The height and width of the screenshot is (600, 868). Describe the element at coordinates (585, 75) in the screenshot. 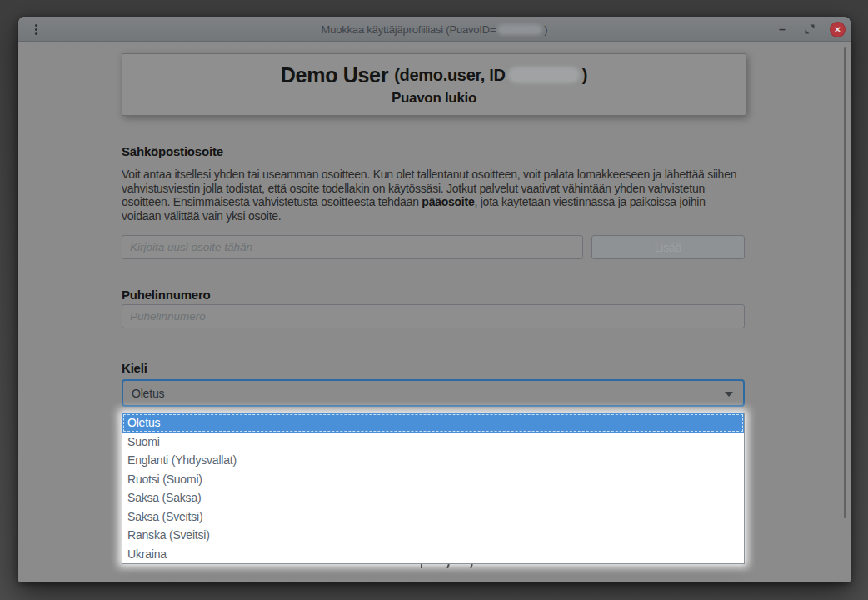

I see `user-meta-suffix: )` at that location.